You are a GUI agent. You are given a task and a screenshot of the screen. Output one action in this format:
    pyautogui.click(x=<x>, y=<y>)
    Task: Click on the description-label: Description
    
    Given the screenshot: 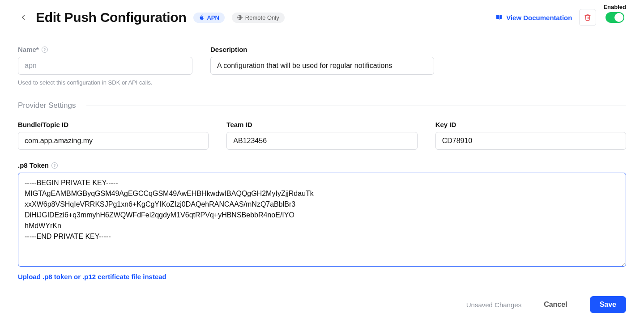 What is the action you would take?
    pyautogui.click(x=322, y=49)
    